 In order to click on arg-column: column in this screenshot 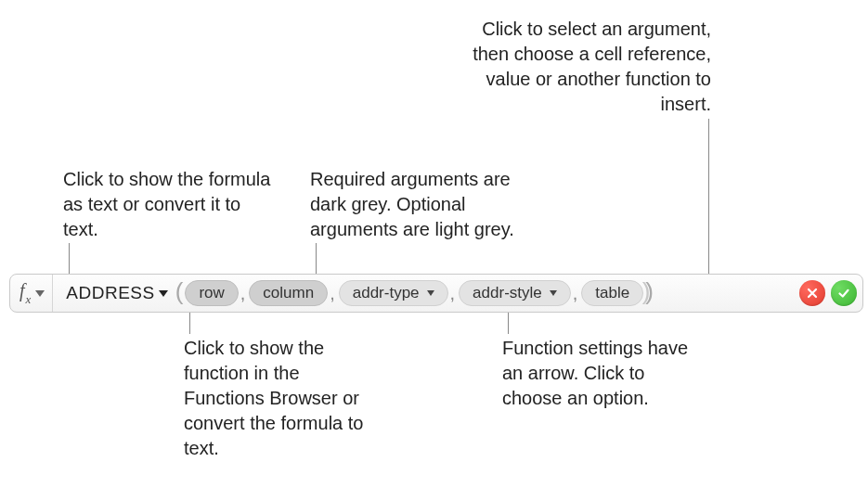, I will do `click(288, 293)`.